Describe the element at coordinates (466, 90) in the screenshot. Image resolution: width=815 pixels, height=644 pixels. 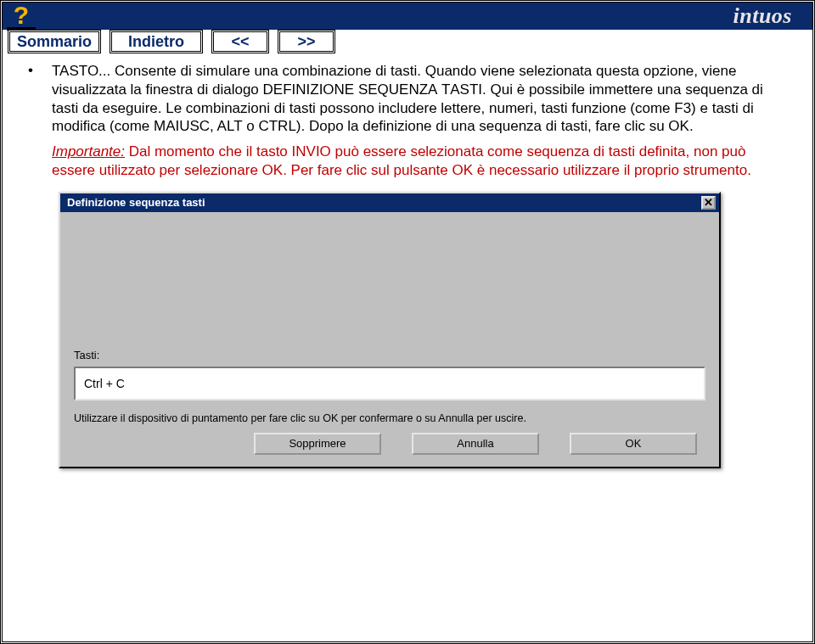
I see `doc-sc-3: ASTI` at that location.